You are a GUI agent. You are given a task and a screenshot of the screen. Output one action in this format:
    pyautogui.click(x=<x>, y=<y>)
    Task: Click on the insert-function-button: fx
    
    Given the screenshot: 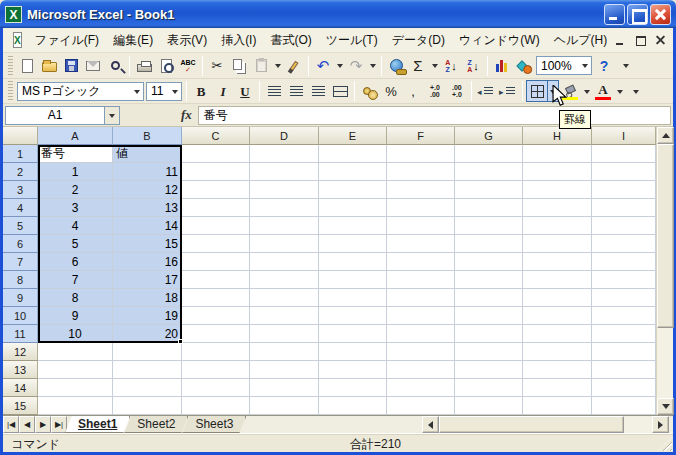 What is the action you would take?
    pyautogui.click(x=186, y=115)
    